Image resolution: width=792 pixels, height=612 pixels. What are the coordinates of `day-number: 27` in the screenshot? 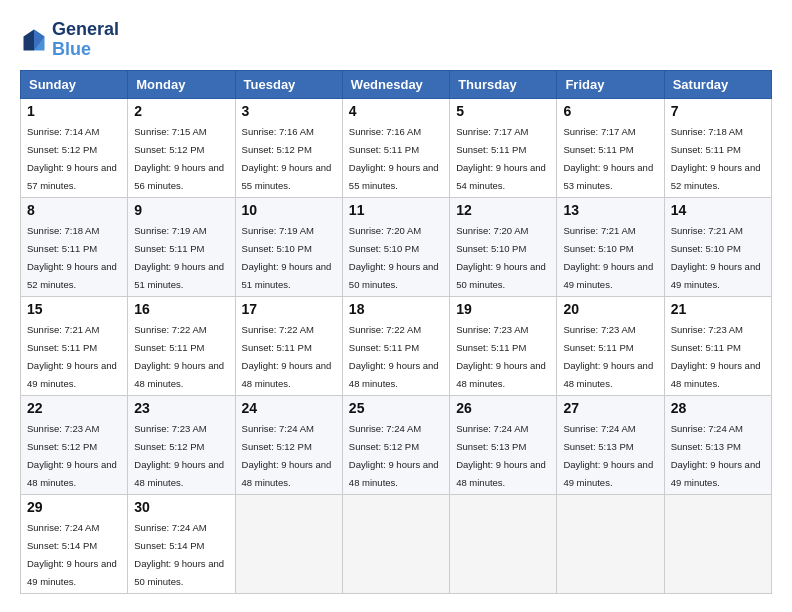 It's located at (610, 408).